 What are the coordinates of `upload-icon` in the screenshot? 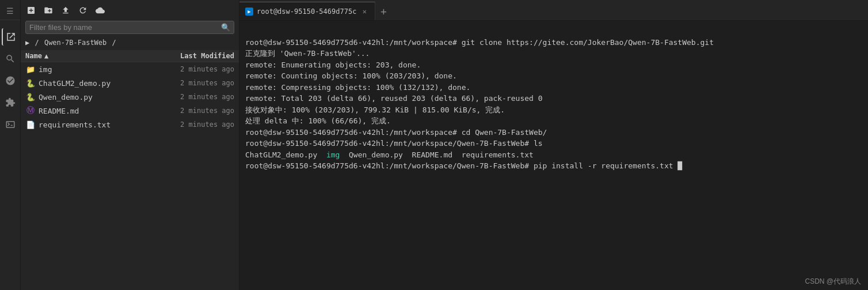 It's located at (66, 10).